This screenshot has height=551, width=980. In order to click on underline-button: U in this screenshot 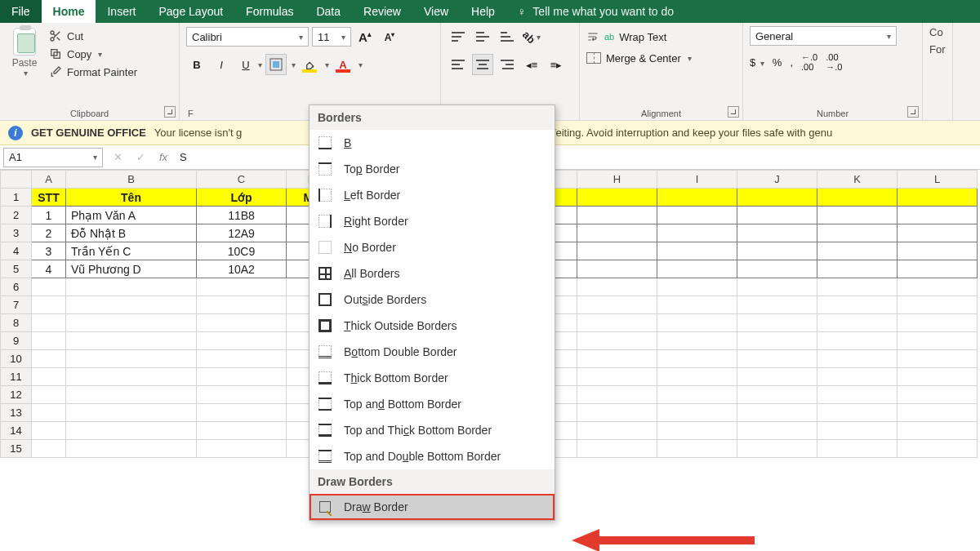, I will do `click(246, 64)`.